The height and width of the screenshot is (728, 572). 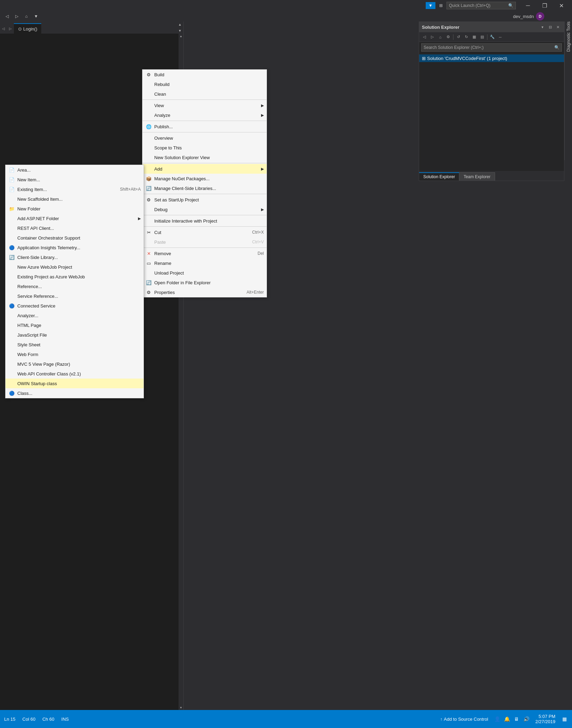 I want to click on add-existing-azure-webjob: Existing Project as Azure WebJob, so click(x=75, y=277).